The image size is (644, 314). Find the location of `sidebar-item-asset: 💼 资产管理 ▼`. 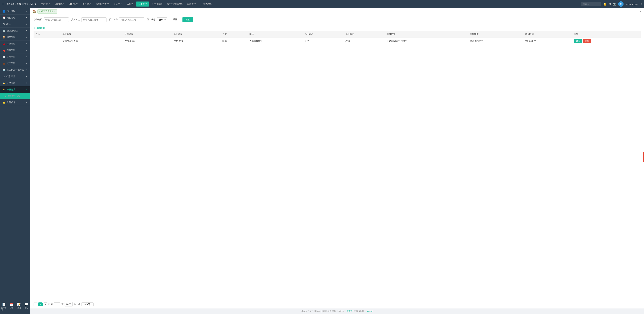

sidebar-item-asset: 💼 资产管理 ▼ is located at coordinates (15, 63).